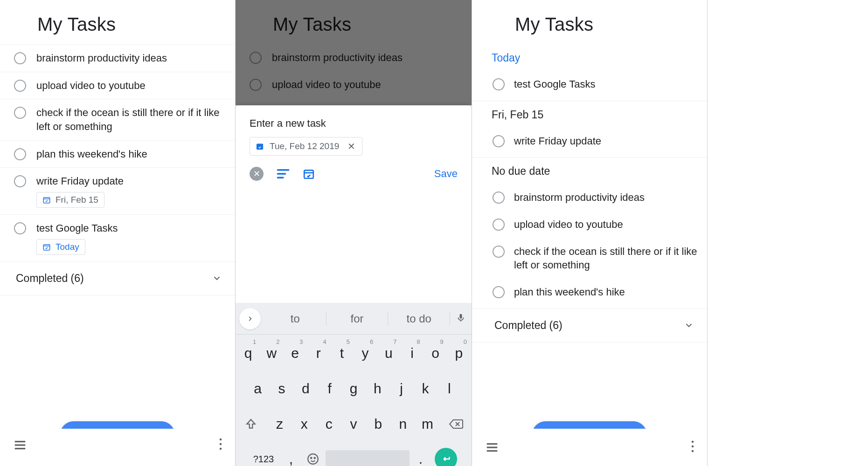 The width and height of the screenshot is (868, 466). Describe the element at coordinates (446, 454) in the screenshot. I see `enter-key` at that location.